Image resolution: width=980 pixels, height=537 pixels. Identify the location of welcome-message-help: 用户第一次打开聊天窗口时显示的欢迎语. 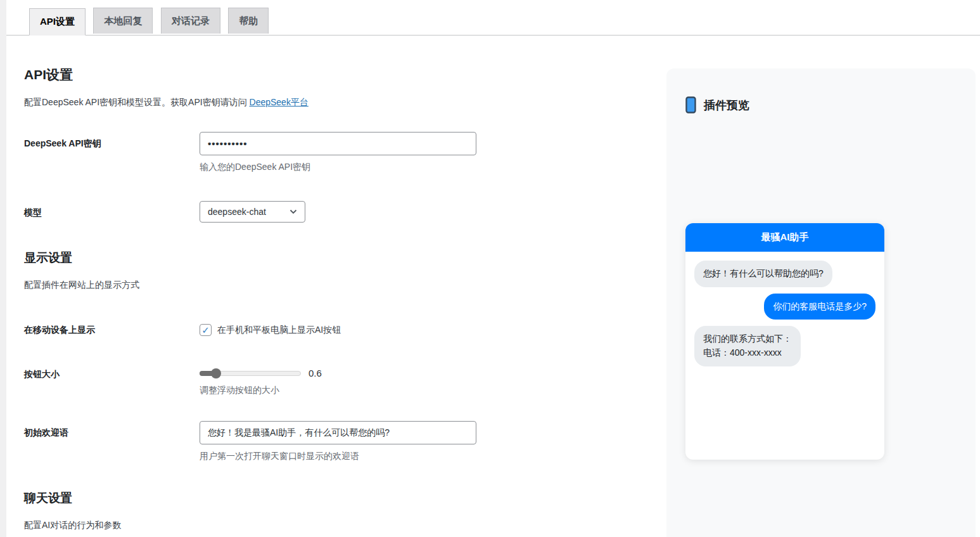
(430, 456).